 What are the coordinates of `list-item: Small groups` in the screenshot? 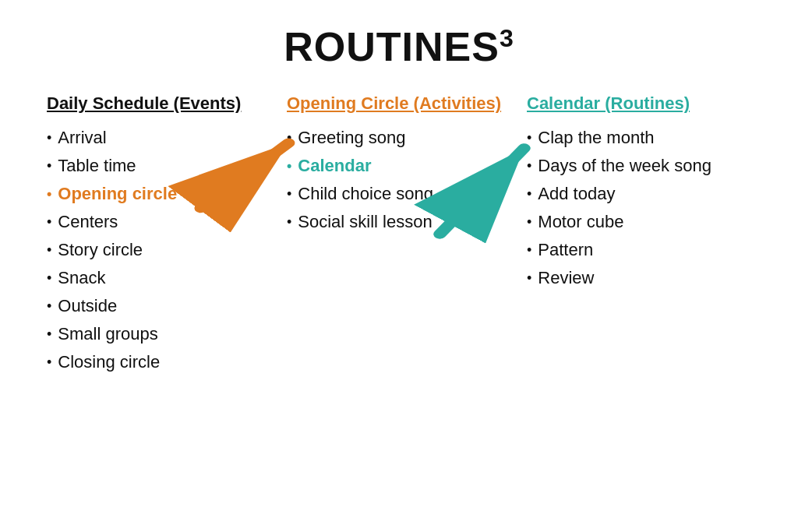 It's located at (159, 334).